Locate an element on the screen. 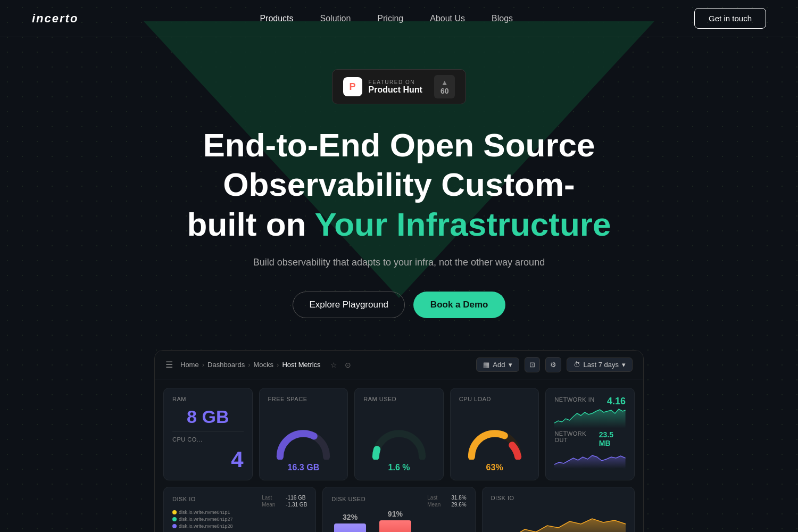  nav-blogs: Blogs is located at coordinates (502, 18).